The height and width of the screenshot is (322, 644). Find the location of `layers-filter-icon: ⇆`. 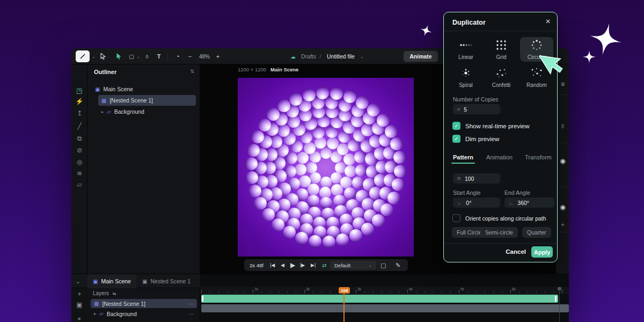

layers-filter-icon: ⇆ is located at coordinates (115, 294).